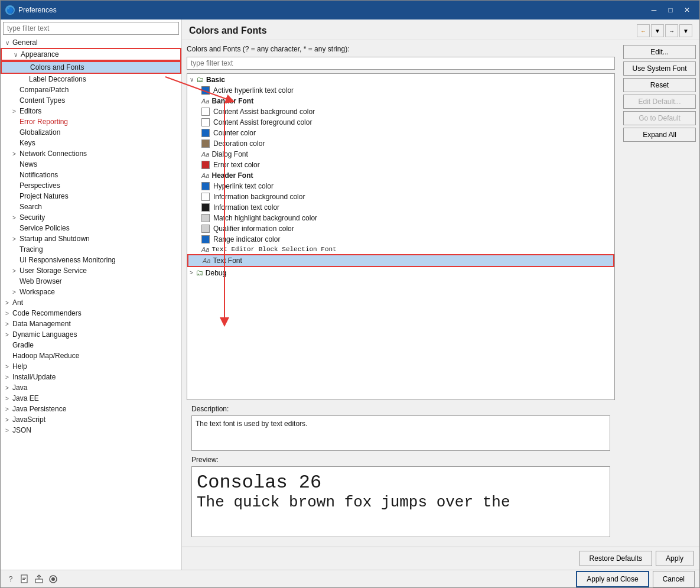  Describe the element at coordinates (401, 239) in the screenshot. I see `font-item-range-indicator: Range indicator color` at that location.